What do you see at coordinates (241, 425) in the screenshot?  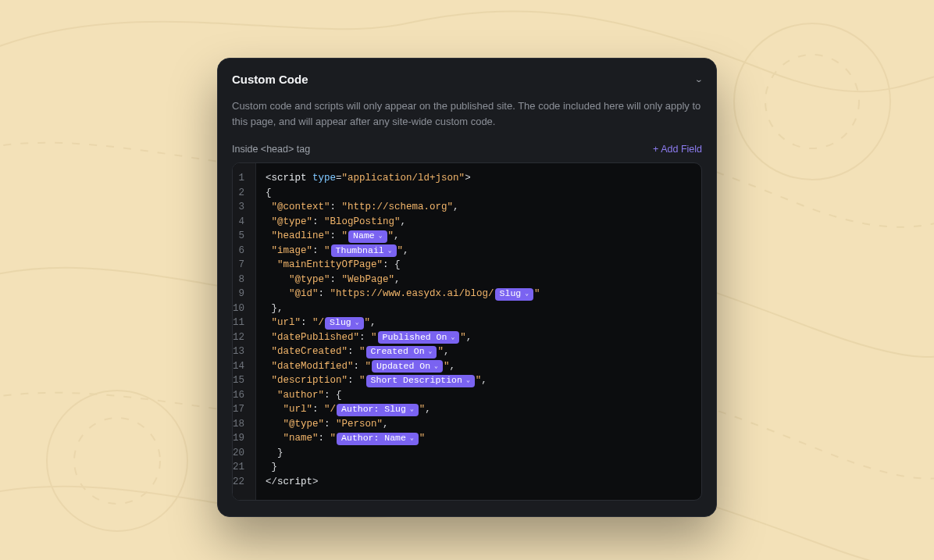 I see `line-number: 18` at bounding box center [241, 425].